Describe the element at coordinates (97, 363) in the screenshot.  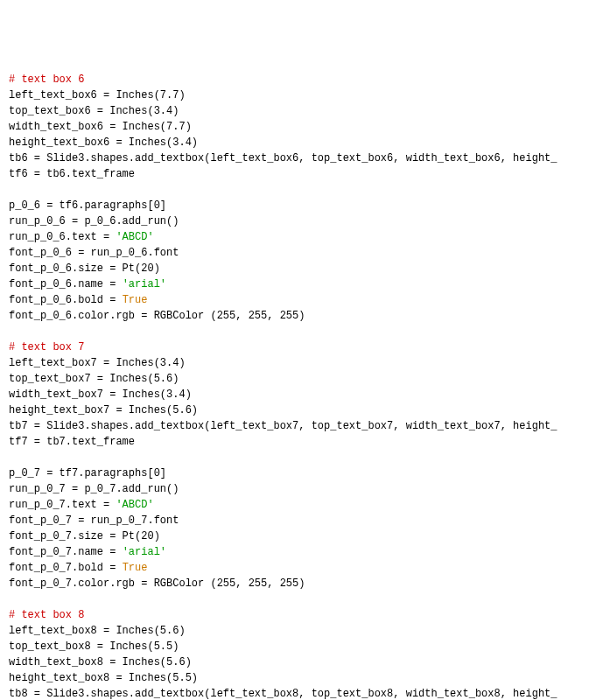
I see `code-text: left_text_box7 = Inches(3.4)` at that location.